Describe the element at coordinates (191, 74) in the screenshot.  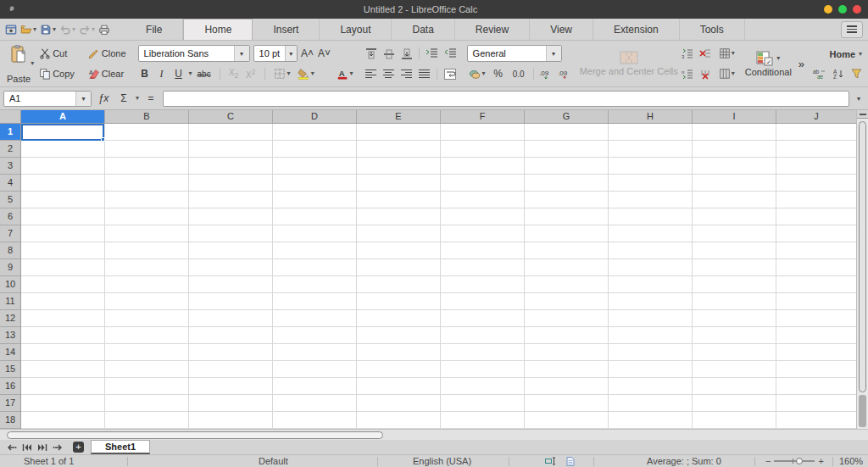
I see `underline-dropdown-arrow: ▾` at that location.